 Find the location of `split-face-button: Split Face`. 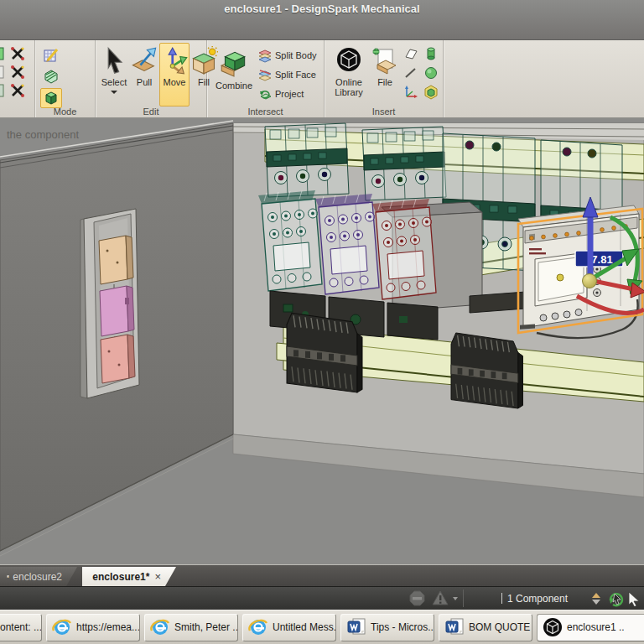

split-face-button: Split Face is located at coordinates (287, 75).